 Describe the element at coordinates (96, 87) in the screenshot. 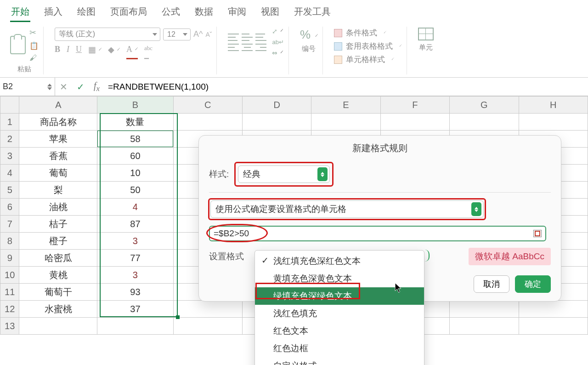

I see `fx-icon: fx` at that location.